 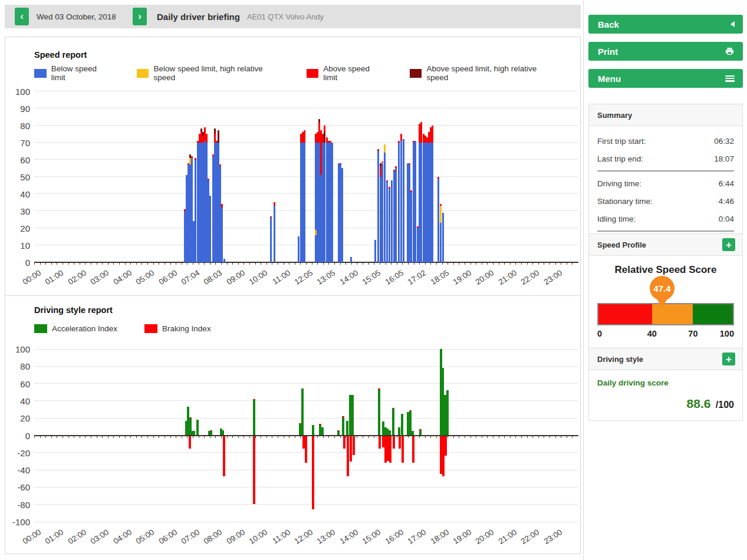 I want to click on next-day-button: ›, so click(x=140, y=17).